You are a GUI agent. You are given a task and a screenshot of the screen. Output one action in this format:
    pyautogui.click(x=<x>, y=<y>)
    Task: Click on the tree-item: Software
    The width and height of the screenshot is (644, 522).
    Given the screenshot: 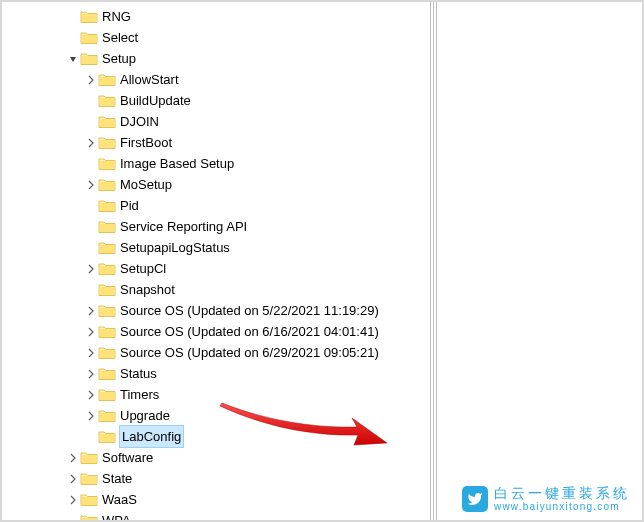 What is the action you would take?
    pyautogui.click(x=325, y=458)
    